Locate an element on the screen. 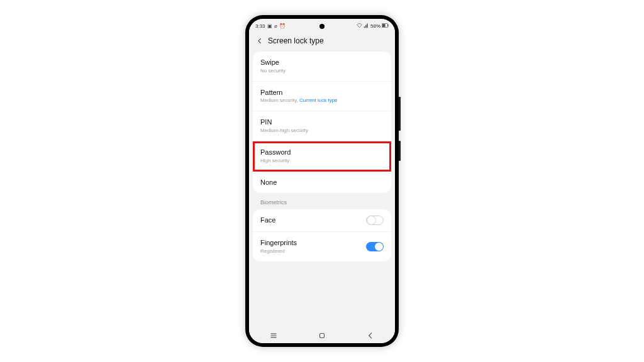 The image size is (644, 362). biometric-fingerprints: Fingerprints Registered is located at coordinates (322, 246).